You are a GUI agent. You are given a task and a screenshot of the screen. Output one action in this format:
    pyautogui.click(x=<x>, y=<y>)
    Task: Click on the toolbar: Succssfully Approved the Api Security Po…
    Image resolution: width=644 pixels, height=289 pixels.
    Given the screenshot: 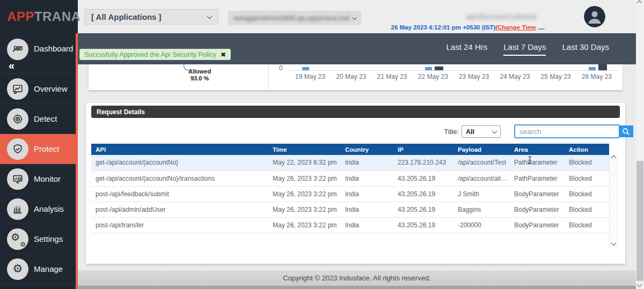 What is the action you would take?
    pyautogui.click(x=357, y=49)
    